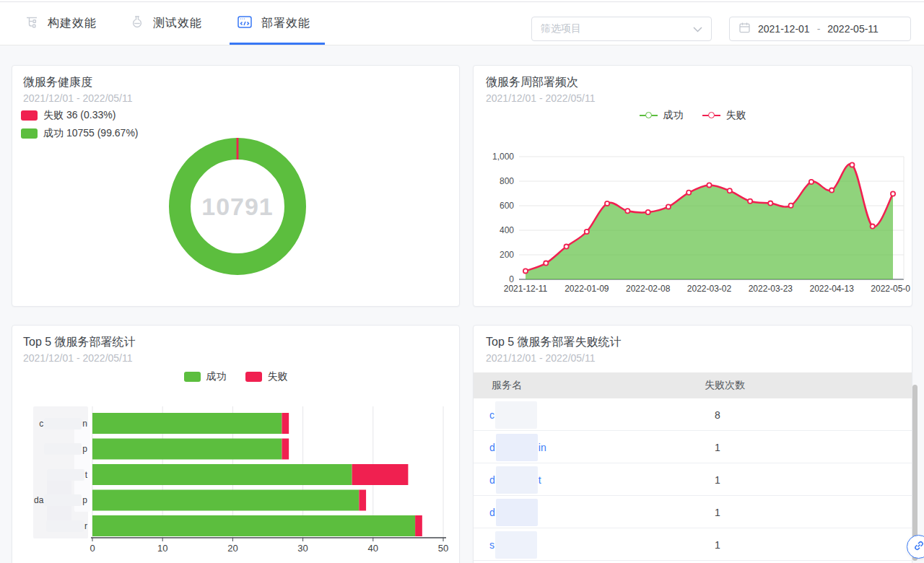 The height and width of the screenshot is (563, 924). Describe the element at coordinates (820, 29) in the screenshot. I see `date-range-picker: 2021-12-01 - 2022-05-11` at that location.